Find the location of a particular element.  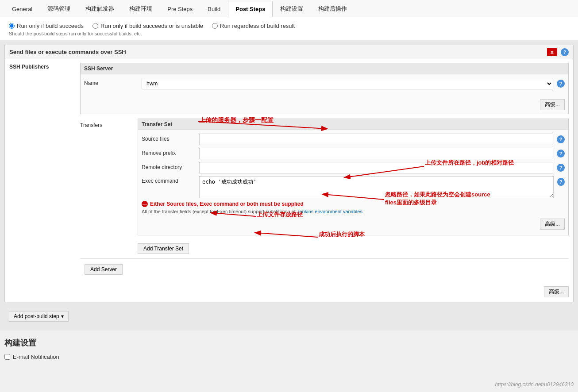

remote-directory-row: Remote directory /www/tempdir/ ? is located at coordinates (353, 168).